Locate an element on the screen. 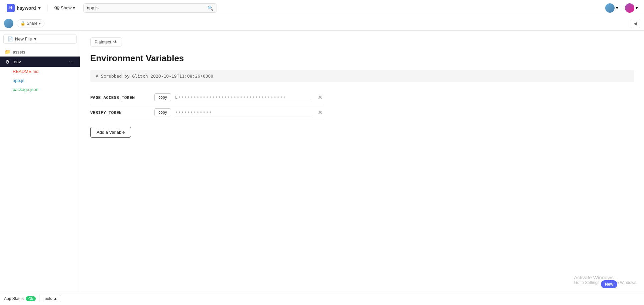 The image size is (644, 305). chat-new-label: New is located at coordinates (609, 284).